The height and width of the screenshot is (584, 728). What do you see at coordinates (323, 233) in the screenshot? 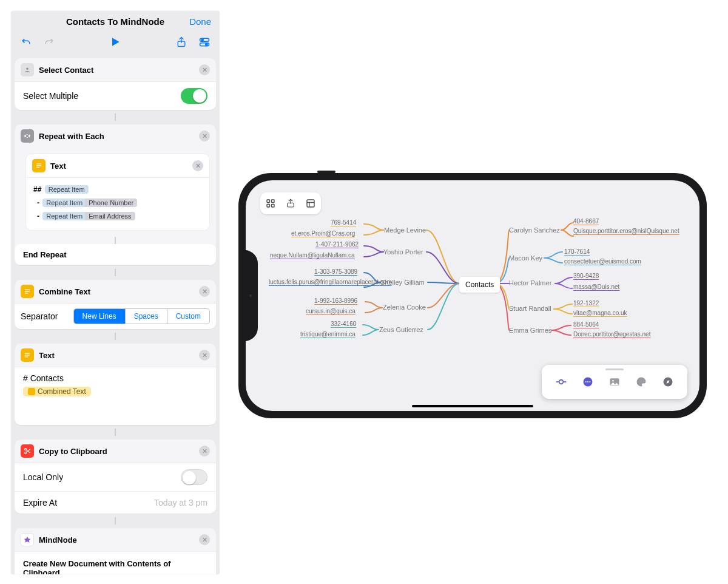
I see `mindmap-leaf-email: et.eros.Proin@Cras.org` at bounding box center [323, 233].